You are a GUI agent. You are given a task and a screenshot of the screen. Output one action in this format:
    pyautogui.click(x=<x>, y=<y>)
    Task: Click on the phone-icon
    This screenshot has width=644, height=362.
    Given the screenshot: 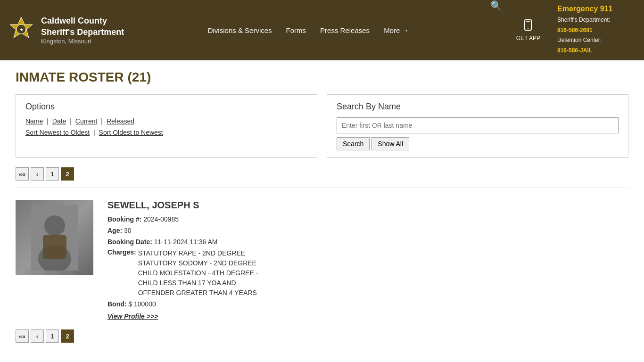 What is the action you would take?
    pyautogui.click(x=528, y=26)
    